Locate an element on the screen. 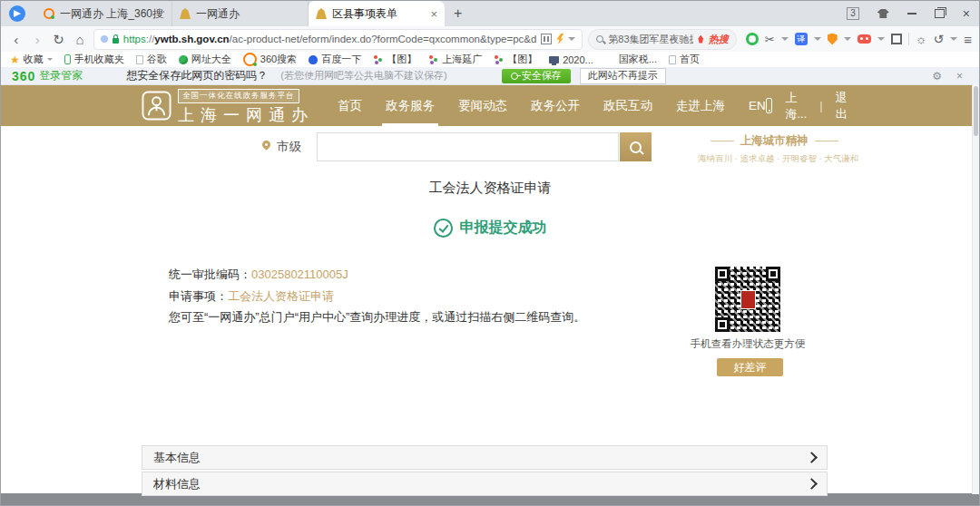  service-search-input is located at coordinates (468, 147).